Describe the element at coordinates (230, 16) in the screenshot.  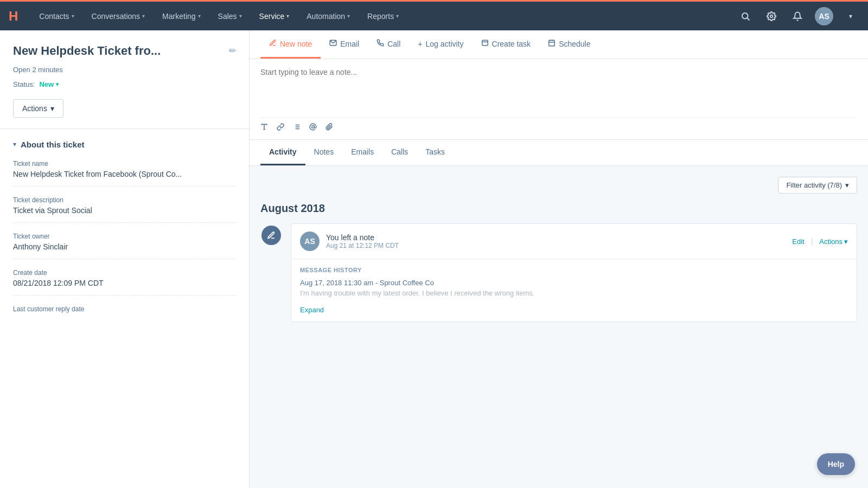
I see `nav-sales: Sales ▾` at that location.